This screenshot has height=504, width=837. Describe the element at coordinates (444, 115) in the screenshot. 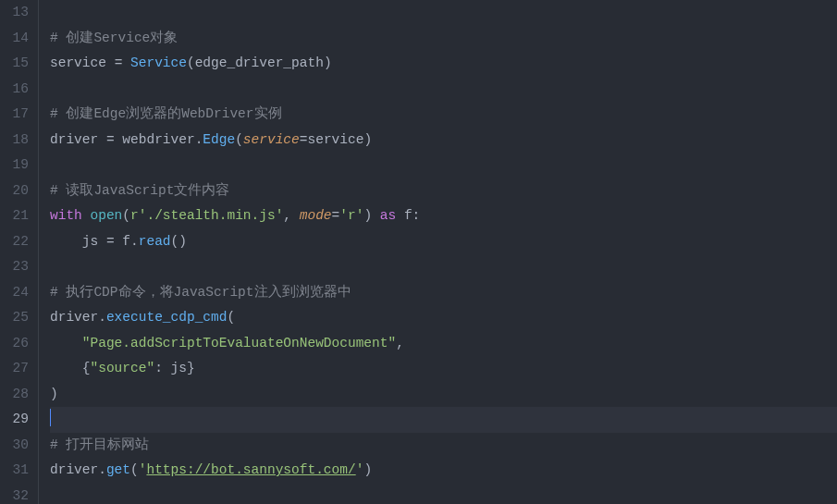

I see `code-line: # 创建Edge浏览器的WebDriver实例` at that location.